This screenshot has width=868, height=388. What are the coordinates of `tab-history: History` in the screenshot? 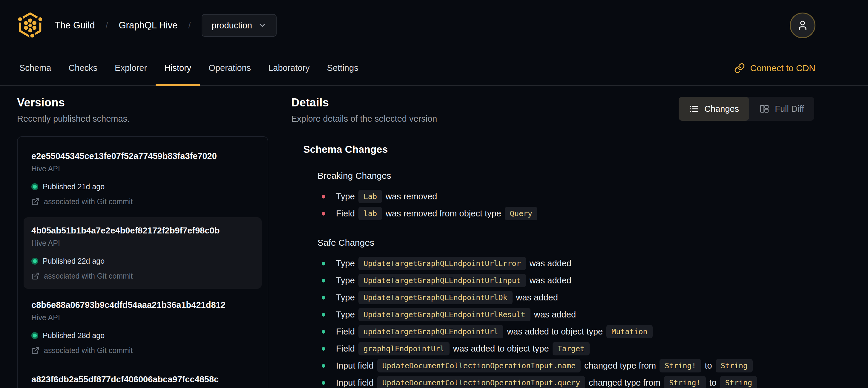 It's located at (178, 68).